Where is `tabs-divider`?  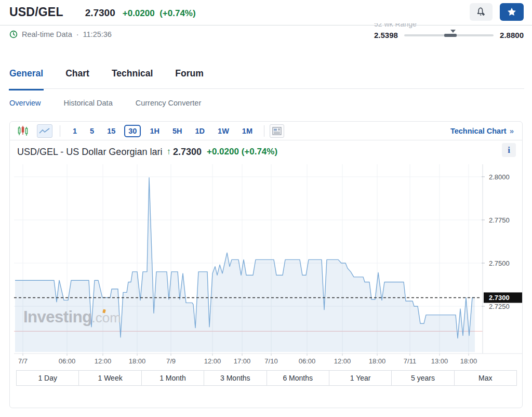 tabs-divider is located at coordinates (267, 88).